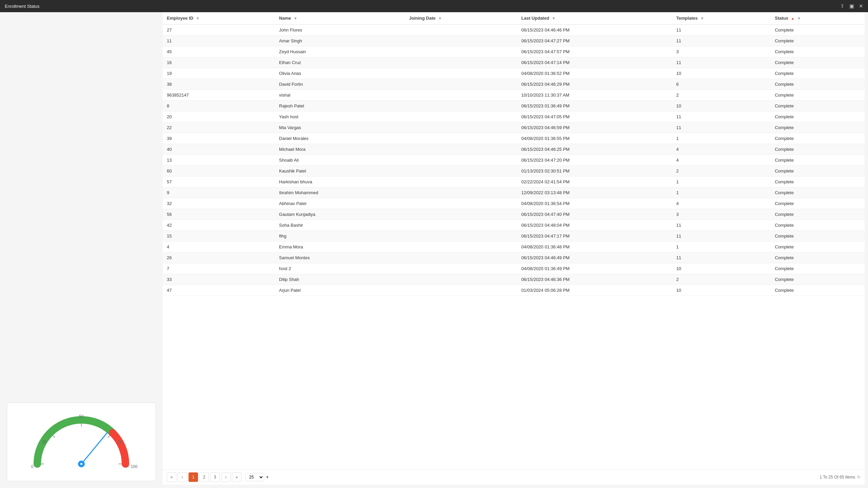 This screenshot has width=868, height=488. What do you see at coordinates (514, 258) in the screenshot?
I see `table-row: 26Samuel Montes06/15/2023 04:46:49 PM11C…` at bounding box center [514, 258].